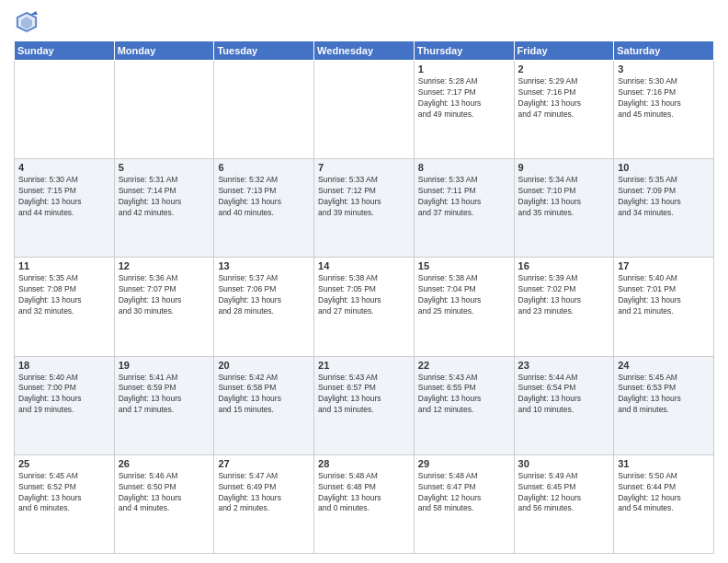 This screenshot has width=728, height=563. What do you see at coordinates (564, 266) in the screenshot?
I see `day-number: 16` at bounding box center [564, 266].